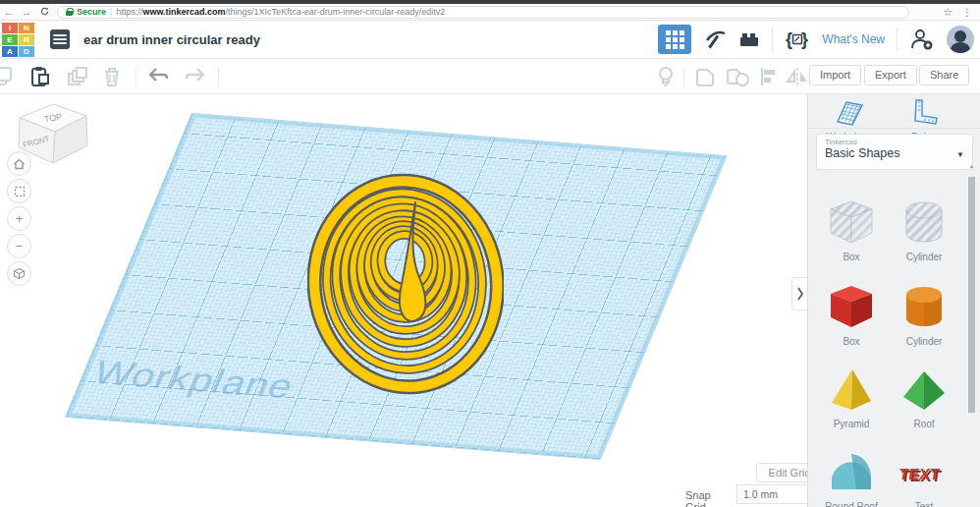 The height and width of the screenshot is (507, 980). Describe the element at coordinates (924, 257) in the screenshot. I see `shape-label: Cylinder` at that location.